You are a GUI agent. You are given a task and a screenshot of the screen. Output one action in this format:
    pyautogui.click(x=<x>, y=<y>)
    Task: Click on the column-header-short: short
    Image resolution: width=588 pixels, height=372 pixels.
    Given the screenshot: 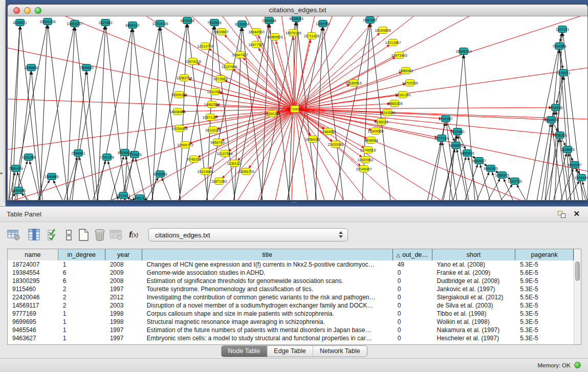 What is the action you would take?
    pyautogui.click(x=474, y=255)
    